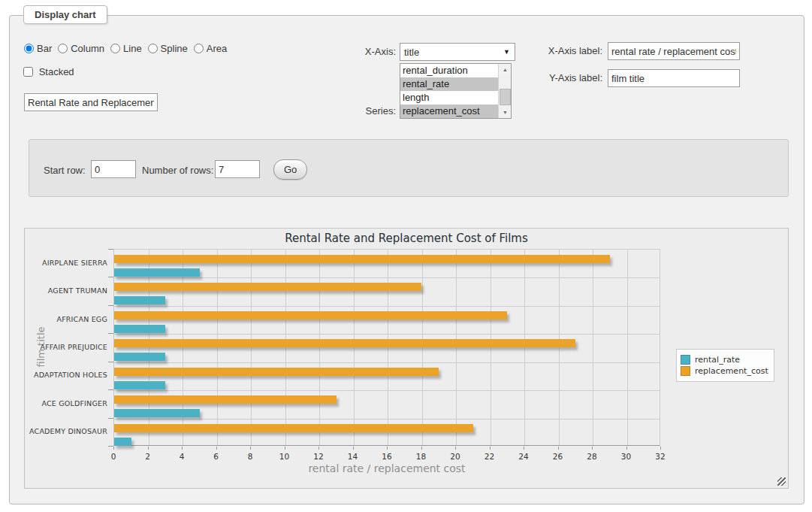 Image resolution: width=812 pixels, height=512 pixels. I want to click on chart-type-line: Line, so click(126, 48).